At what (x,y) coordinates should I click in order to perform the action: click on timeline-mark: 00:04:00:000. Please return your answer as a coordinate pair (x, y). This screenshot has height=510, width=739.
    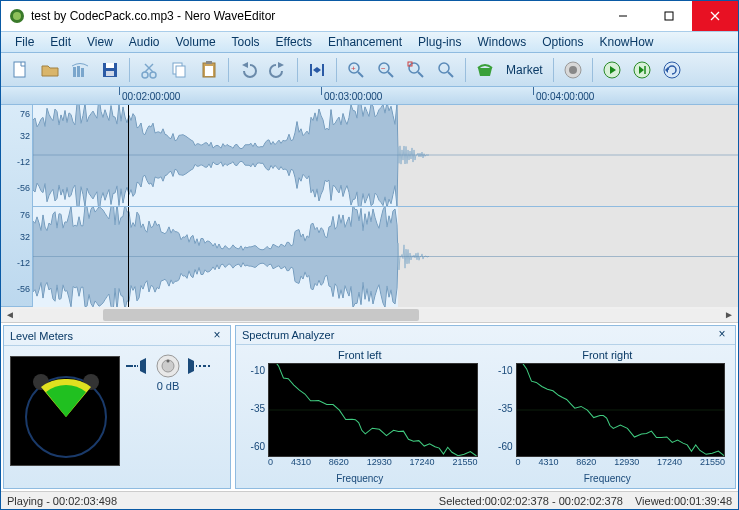
    Looking at the image, I should click on (564, 96).